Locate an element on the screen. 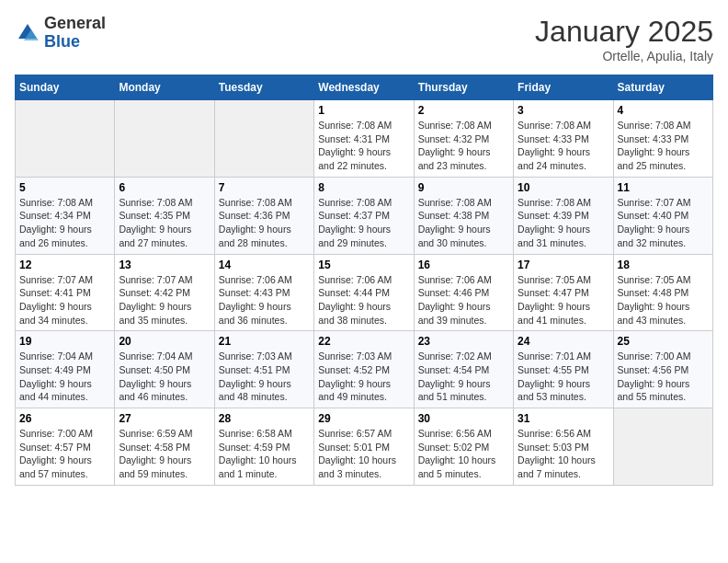  weekday-header: Sunday is located at coordinates (65, 88).